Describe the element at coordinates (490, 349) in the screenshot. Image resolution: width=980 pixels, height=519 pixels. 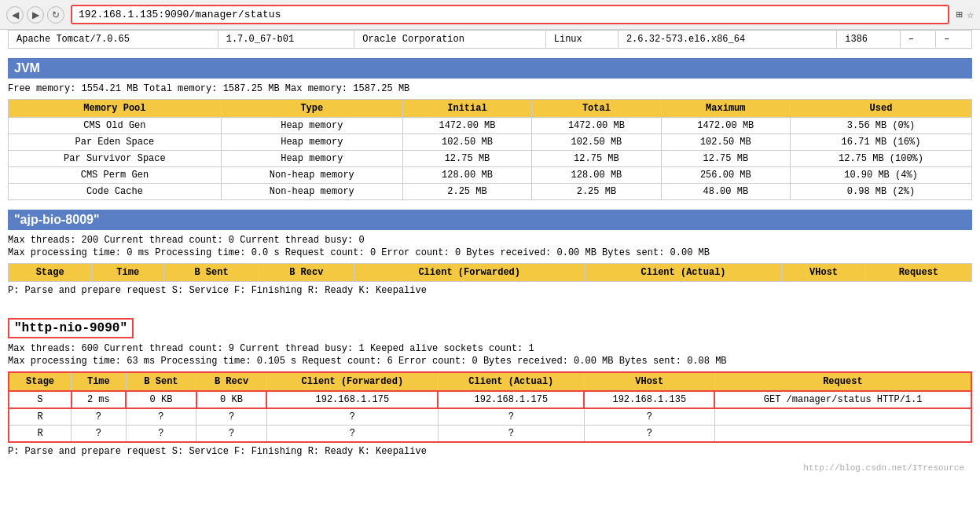
I see `http-thread-info-1: Max threads: 600 Current thread count: 9…` at that location.